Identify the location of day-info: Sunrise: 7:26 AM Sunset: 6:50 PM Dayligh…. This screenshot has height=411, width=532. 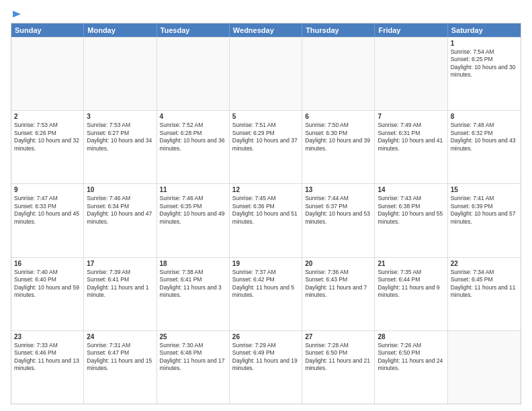
(411, 357).